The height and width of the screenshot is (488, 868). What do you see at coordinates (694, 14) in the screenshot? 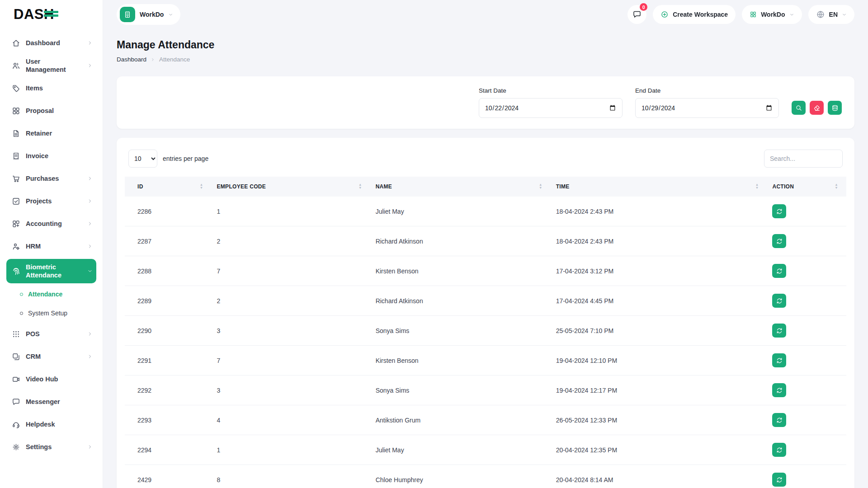
I see `create-workspace-button: Create Workspace` at bounding box center [694, 14].